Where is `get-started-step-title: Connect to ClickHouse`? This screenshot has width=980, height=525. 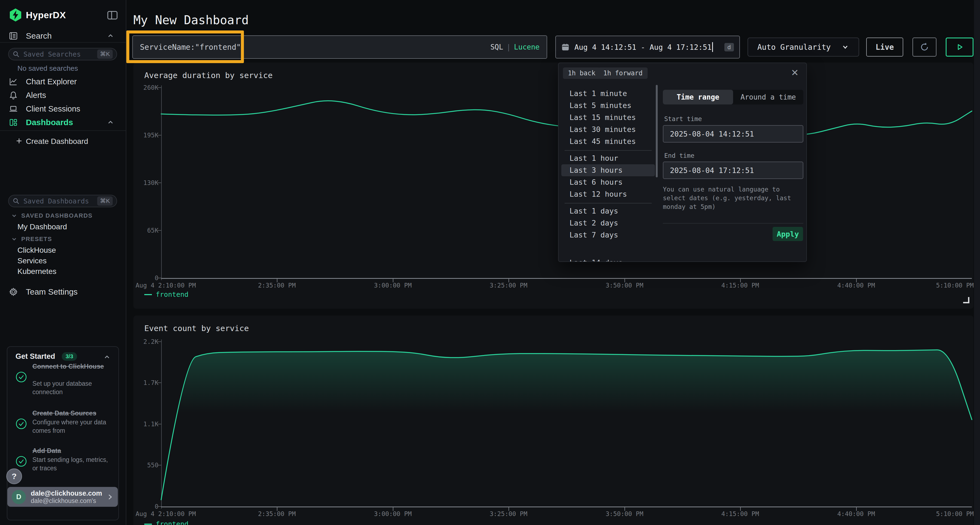
get-started-step-title: Connect to ClickHouse is located at coordinates (72, 366).